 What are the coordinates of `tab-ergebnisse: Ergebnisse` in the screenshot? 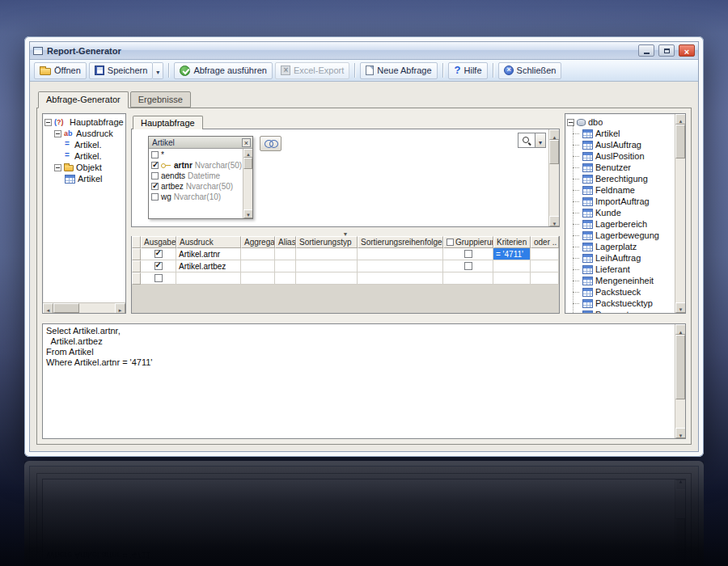 It's located at (160, 99).